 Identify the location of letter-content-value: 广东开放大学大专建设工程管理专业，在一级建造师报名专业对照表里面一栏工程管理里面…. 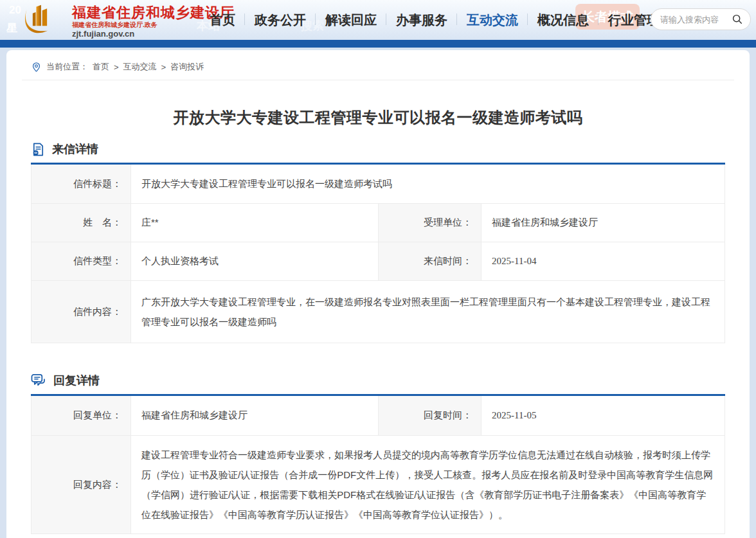
(428, 312).